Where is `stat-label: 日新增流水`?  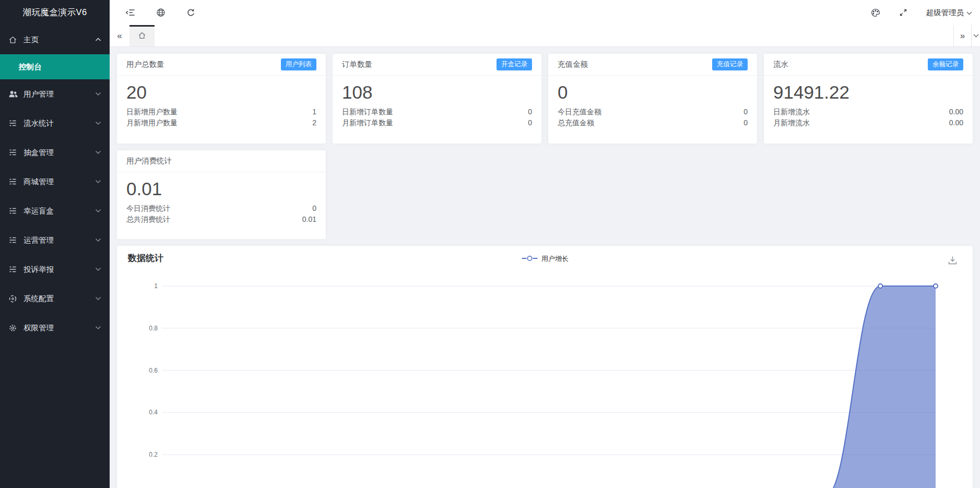
stat-label: 日新增流水 is located at coordinates (792, 112).